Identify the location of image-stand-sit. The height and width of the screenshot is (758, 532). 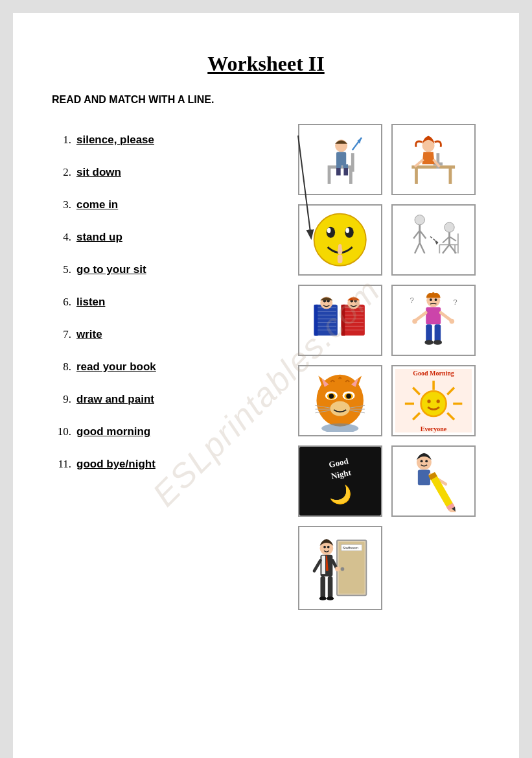
(434, 240).